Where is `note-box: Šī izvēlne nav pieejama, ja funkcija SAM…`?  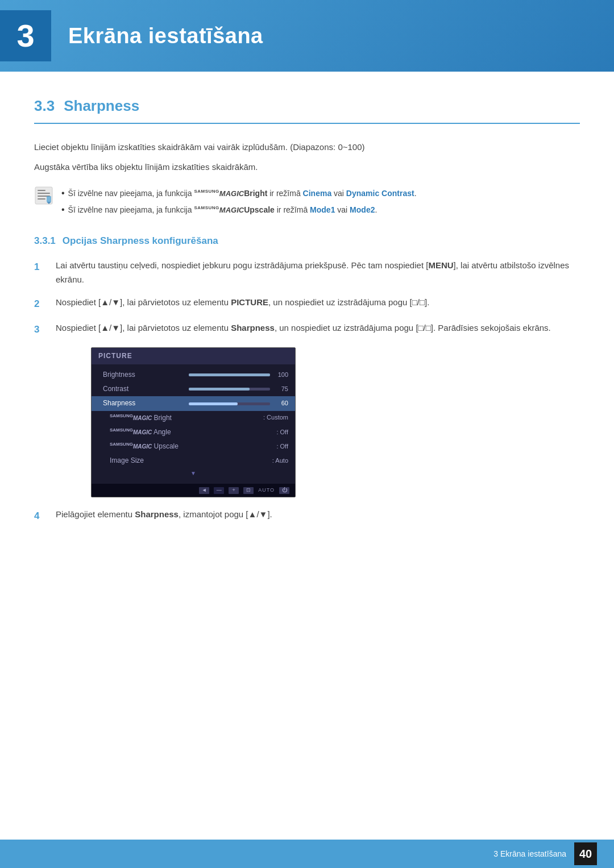 note-box: Šī izvēlne nav pieejama, ja funkcija SAM… is located at coordinates (307, 201).